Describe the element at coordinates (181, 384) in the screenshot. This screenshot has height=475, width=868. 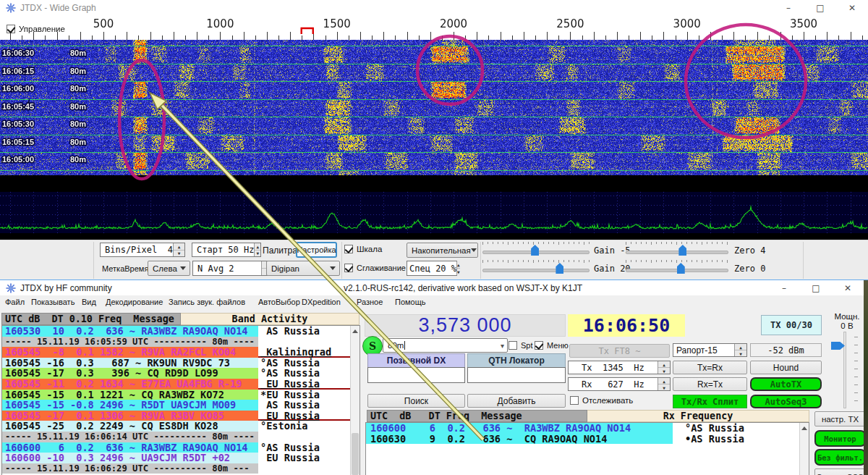
I see `decode-row: 160545 -11 0.2 1634 ~ E77EA UA4FBG R-19 …` at that location.